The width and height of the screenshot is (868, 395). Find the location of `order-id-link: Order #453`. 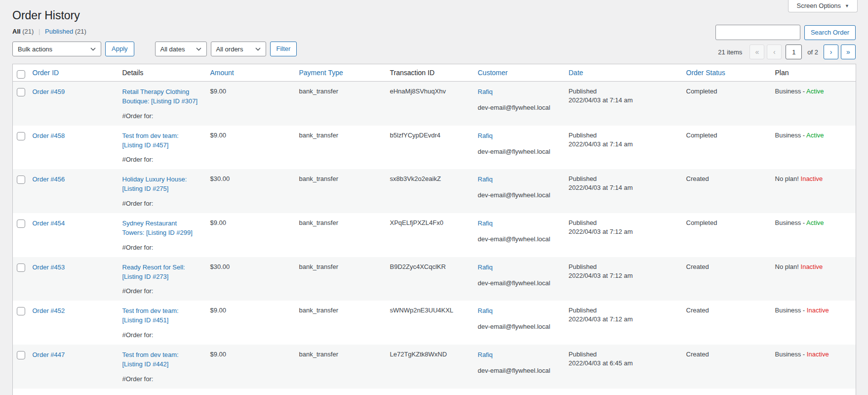

order-id-link: Order #453 is located at coordinates (49, 267).